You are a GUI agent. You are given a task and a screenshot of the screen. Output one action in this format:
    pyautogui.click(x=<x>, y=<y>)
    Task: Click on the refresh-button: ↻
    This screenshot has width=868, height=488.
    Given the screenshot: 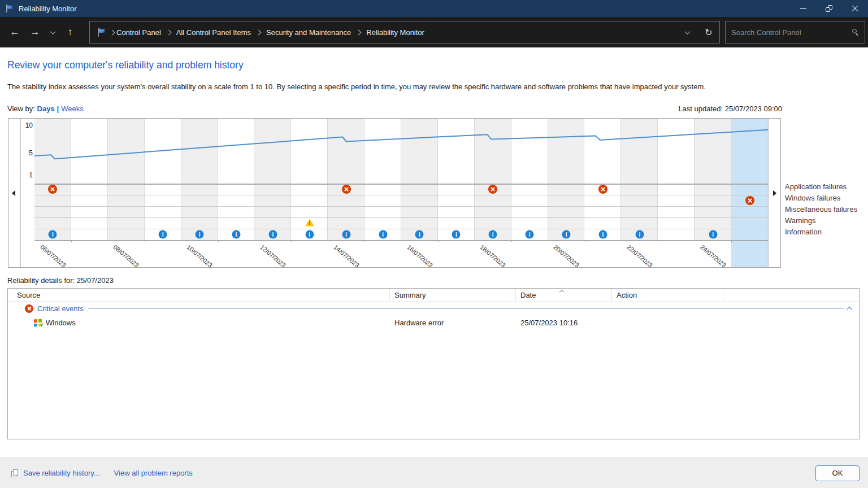 What is the action you would take?
    pyautogui.click(x=709, y=32)
    